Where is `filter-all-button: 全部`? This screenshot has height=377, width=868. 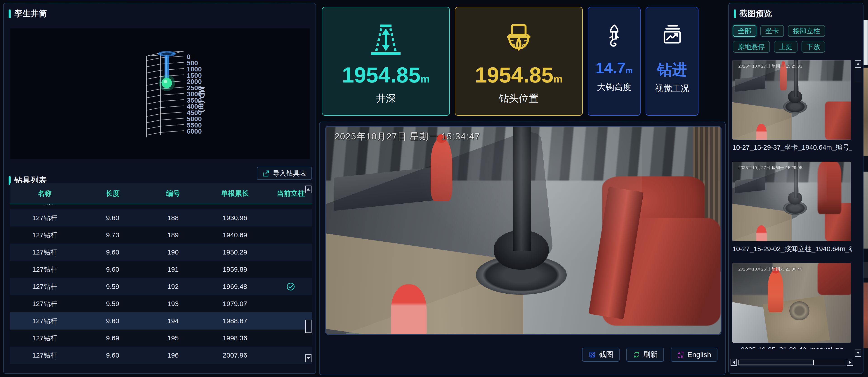 filter-all-button: 全部 is located at coordinates (745, 31).